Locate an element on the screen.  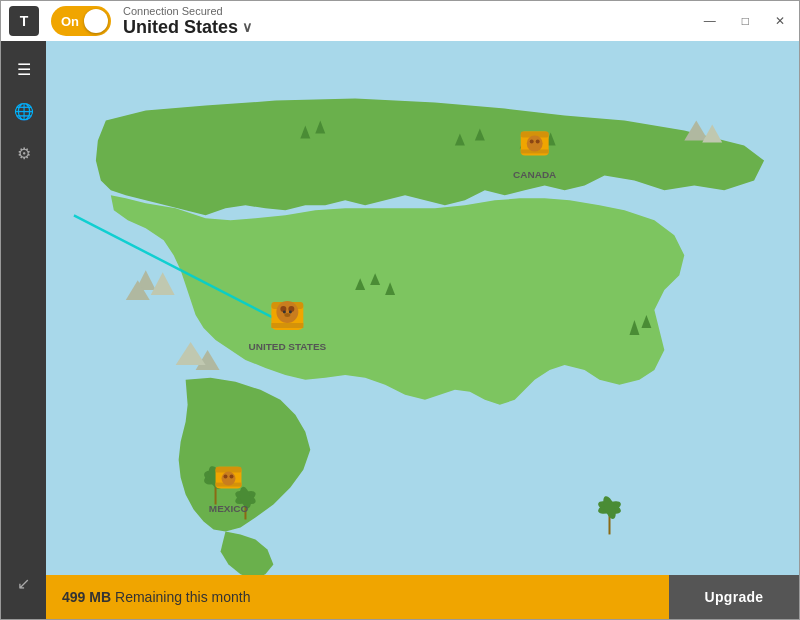
upgrade-button: Upgrade is located at coordinates (734, 597).